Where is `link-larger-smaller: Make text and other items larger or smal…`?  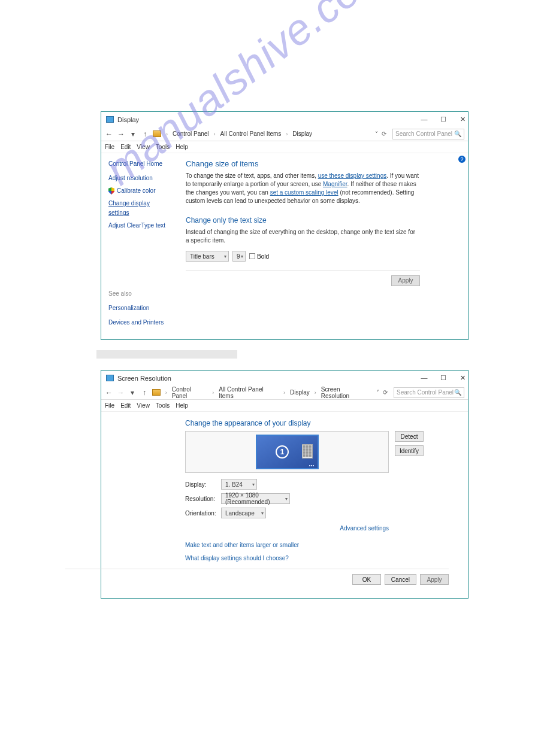 link-larger-smaller: Make text and other items larger or smal… is located at coordinates (242, 545).